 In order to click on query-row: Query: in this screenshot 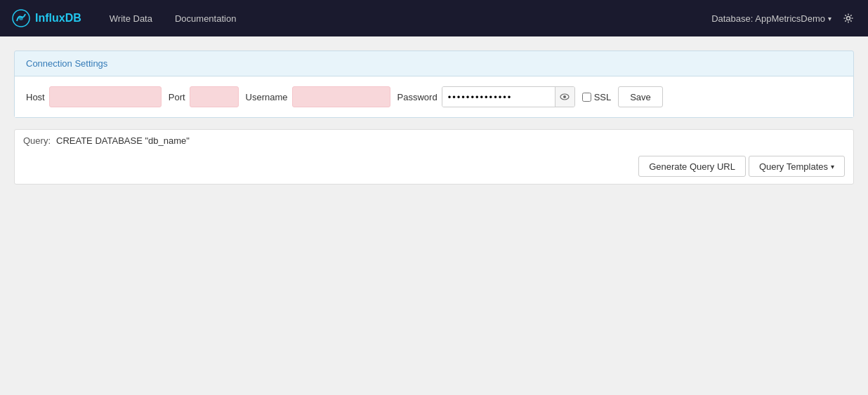, I will do `click(434, 140)`.